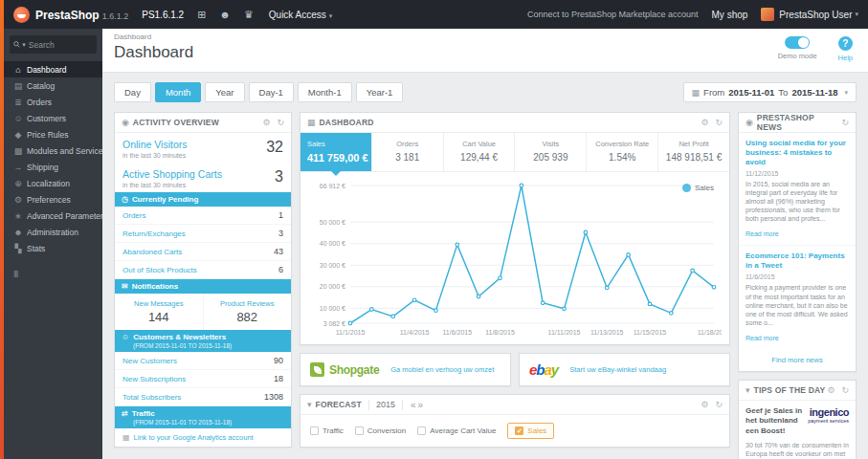  I want to click on truck-icon: →, so click(18, 167).